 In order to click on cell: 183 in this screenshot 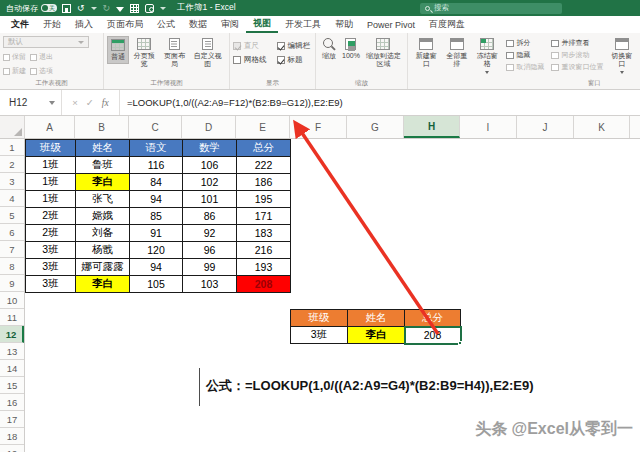, I will do `click(264, 234)`.